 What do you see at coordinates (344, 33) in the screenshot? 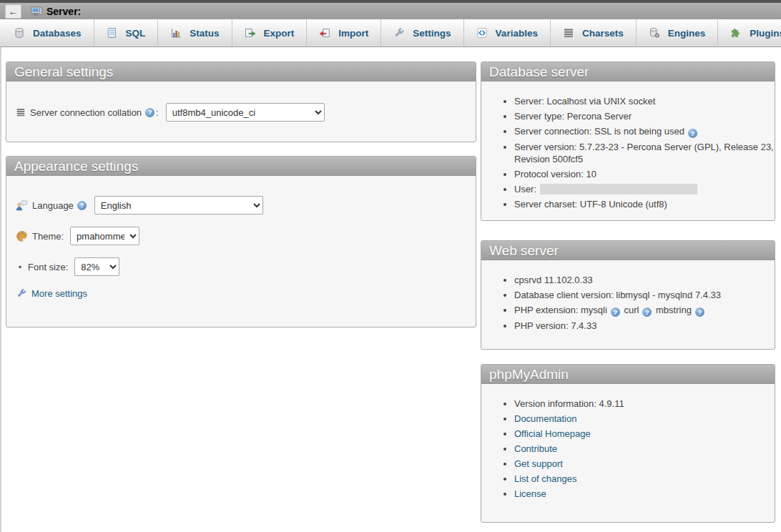
I see `tab-import: Import` at bounding box center [344, 33].